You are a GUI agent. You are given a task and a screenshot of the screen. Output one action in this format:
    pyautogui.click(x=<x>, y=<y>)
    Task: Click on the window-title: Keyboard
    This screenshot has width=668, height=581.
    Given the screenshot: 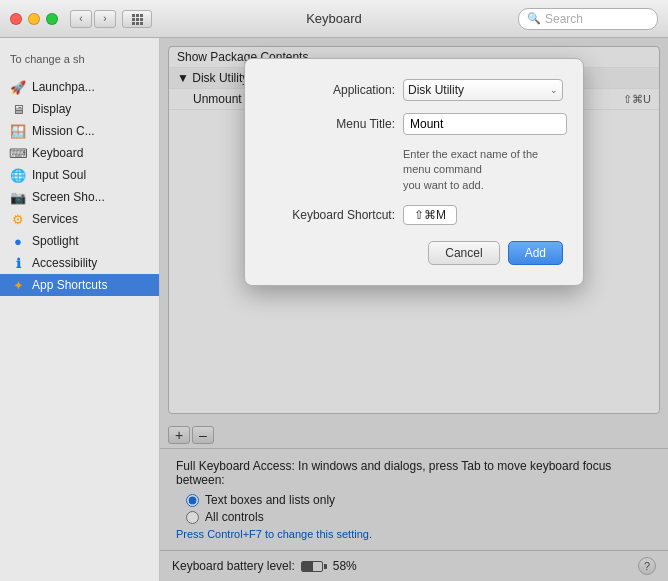 What is the action you would take?
    pyautogui.click(x=334, y=18)
    